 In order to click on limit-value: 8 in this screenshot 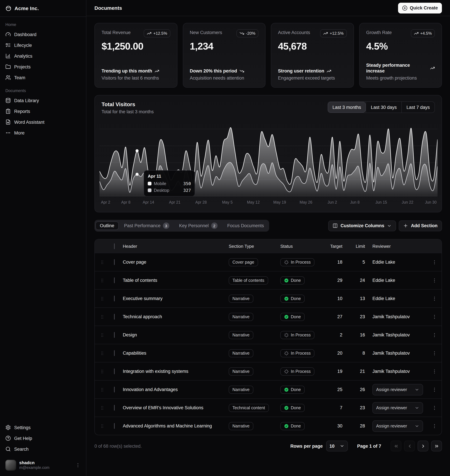, I will do `click(362, 353)`.